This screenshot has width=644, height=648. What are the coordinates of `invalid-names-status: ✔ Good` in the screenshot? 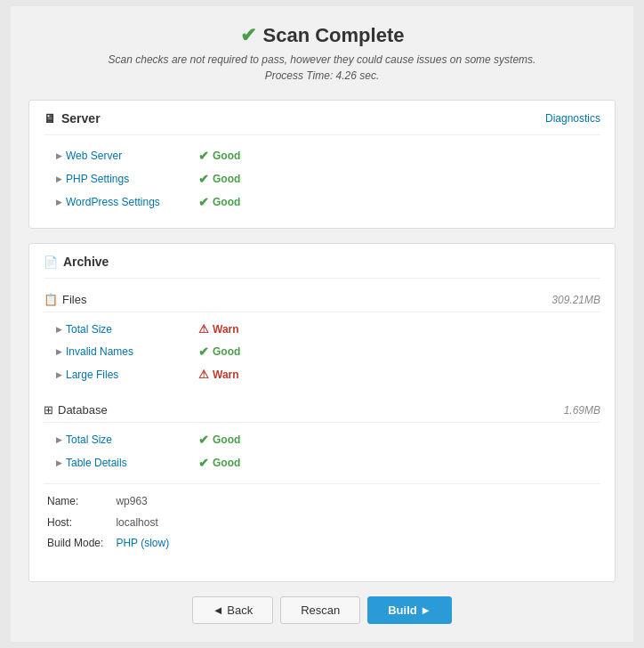 It's located at (219, 352).